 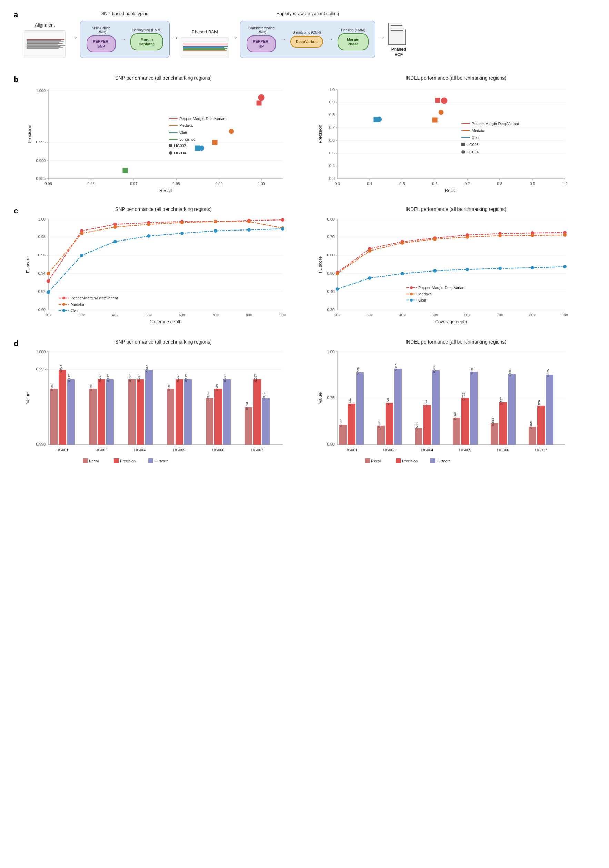 I want to click on svg-text: F₁ score, so click(x=444, y=461).